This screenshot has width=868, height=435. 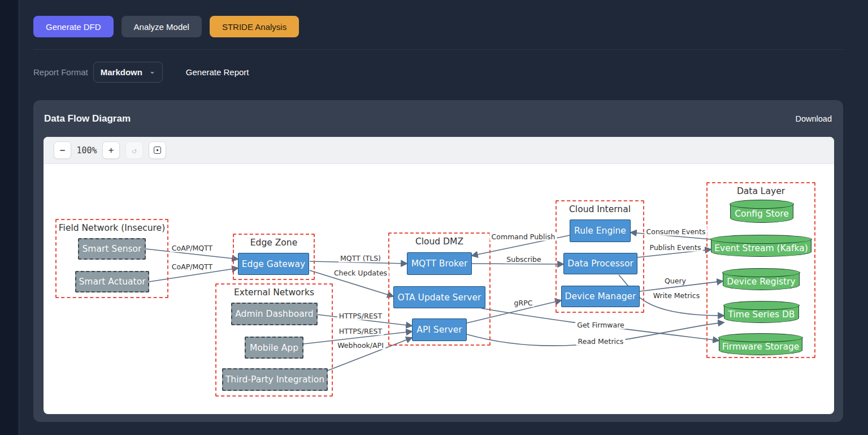 What do you see at coordinates (10, 217) in the screenshot?
I see `left-rail` at bounding box center [10, 217].